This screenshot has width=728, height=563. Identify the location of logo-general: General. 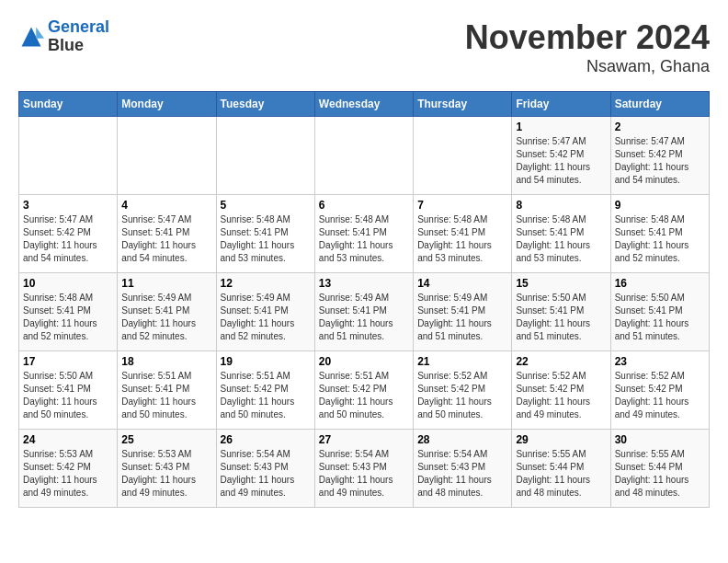
(79, 27).